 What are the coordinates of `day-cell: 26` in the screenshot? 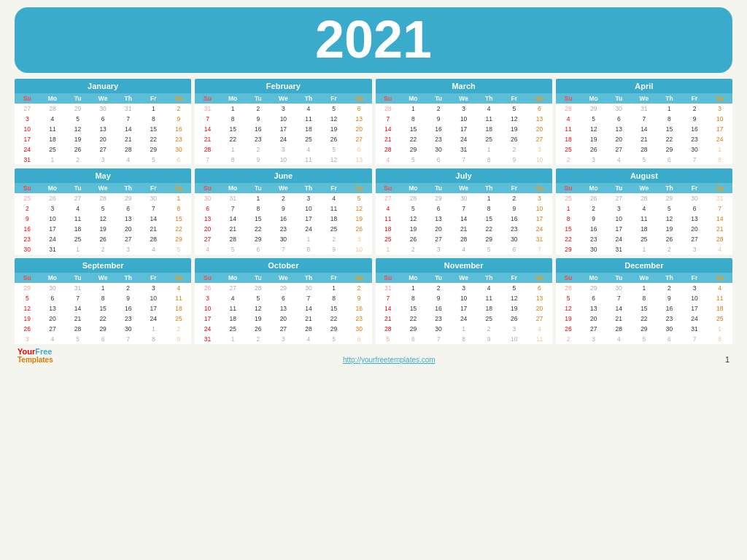 It's located at (515, 319).